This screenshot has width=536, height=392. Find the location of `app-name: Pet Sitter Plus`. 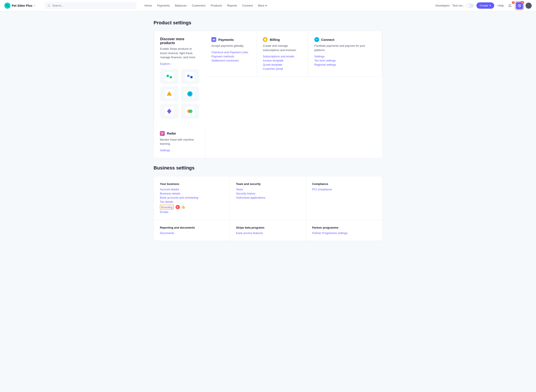

app-name: Pet Sitter Plus is located at coordinates (22, 6).